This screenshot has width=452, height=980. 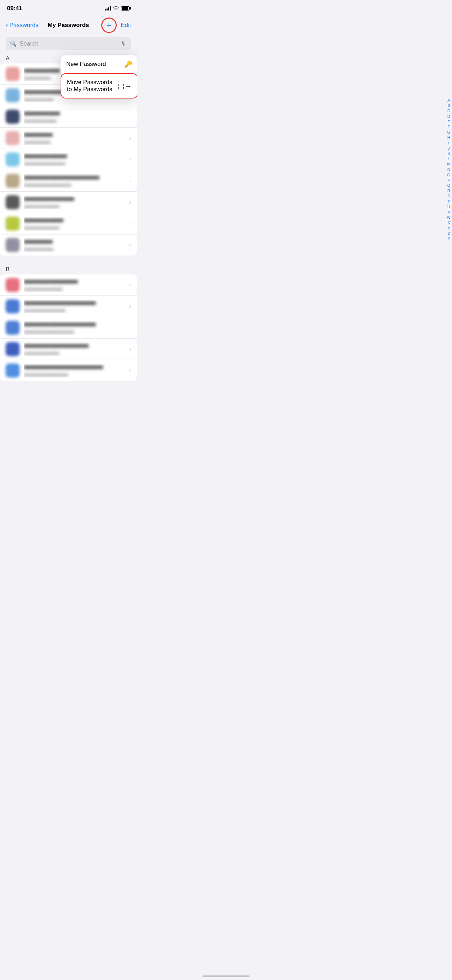 What do you see at coordinates (68, 224) in the screenshot?
I see `content-area: A ■■■■■■■■■■ ■■■■■■■■■ › ■■■■■■■■■■■■ ■■…` at bounding box center [68, 224].